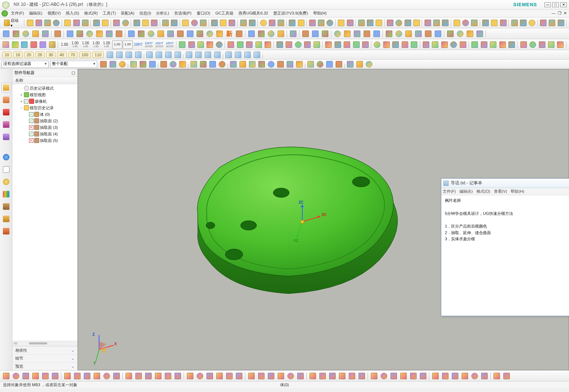 The image size is (569, 392). What do you see at coordinates (6, 112) in the screenshot?
I see `tab-constraint` at bounding box center [6, 112].